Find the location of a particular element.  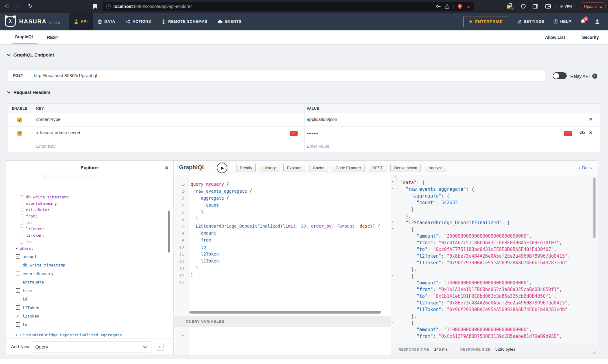

explorer-field-item: eventsSummary is located at coordinates (41, 273).